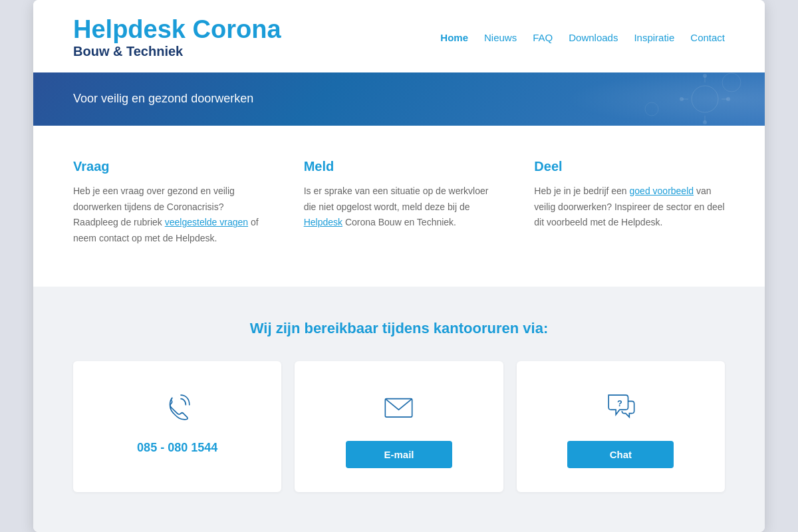 The image size is (798, 532). Describe the element at coordinates (629, 166) in the screenshot. I see `column-deel-title: Deel` at that location.